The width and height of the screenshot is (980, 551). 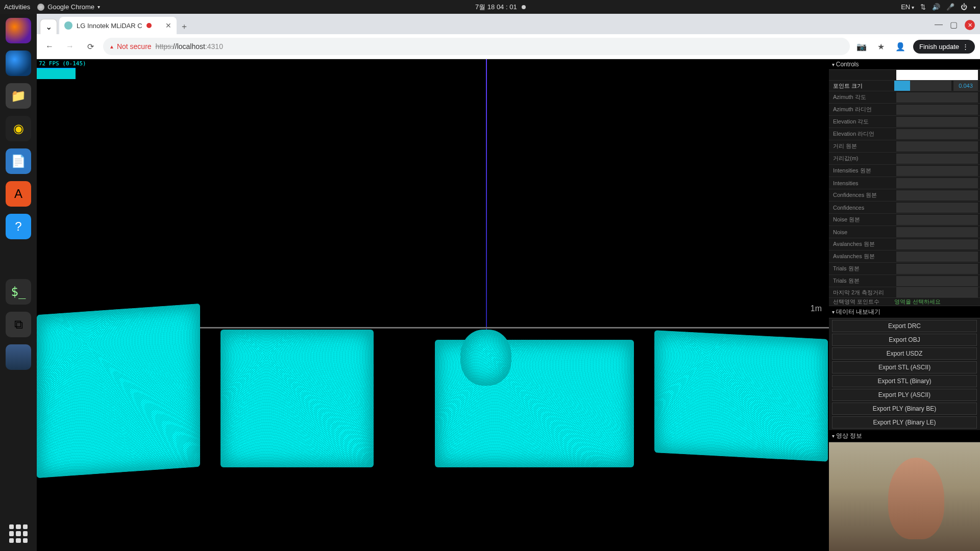 What do you see at coordinates (950, 7) in the screenshot?
I see `mic-icon: 🎤` at bounding box center [950, 7].